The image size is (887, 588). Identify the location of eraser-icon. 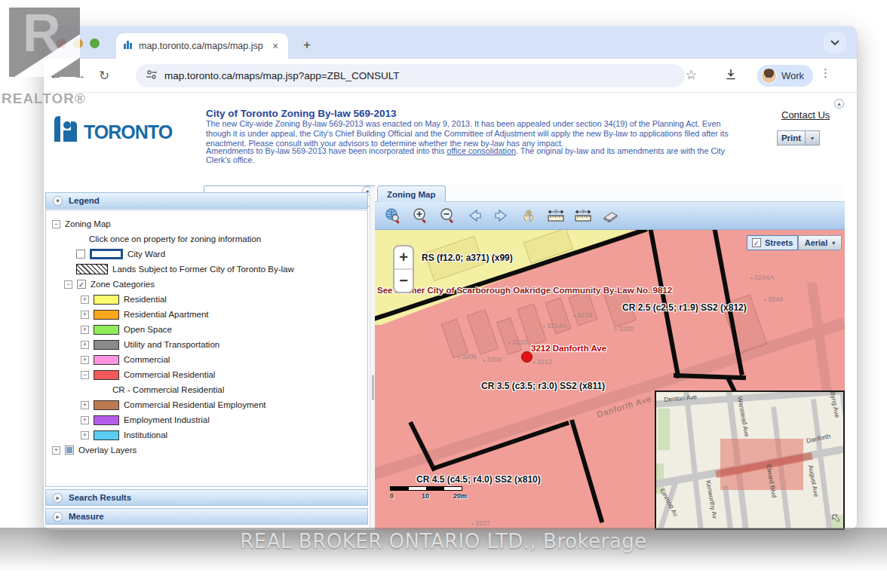
(610, 216).